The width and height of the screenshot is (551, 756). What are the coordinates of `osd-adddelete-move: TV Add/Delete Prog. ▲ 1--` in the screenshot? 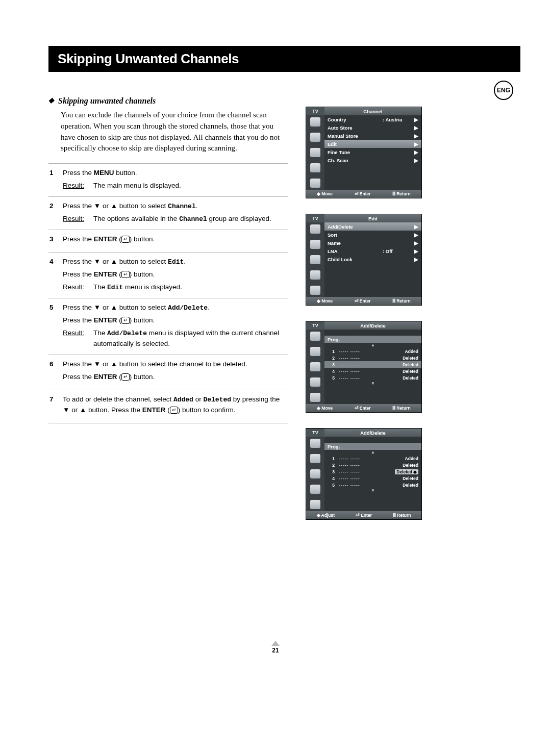 It's located at (364, 367).